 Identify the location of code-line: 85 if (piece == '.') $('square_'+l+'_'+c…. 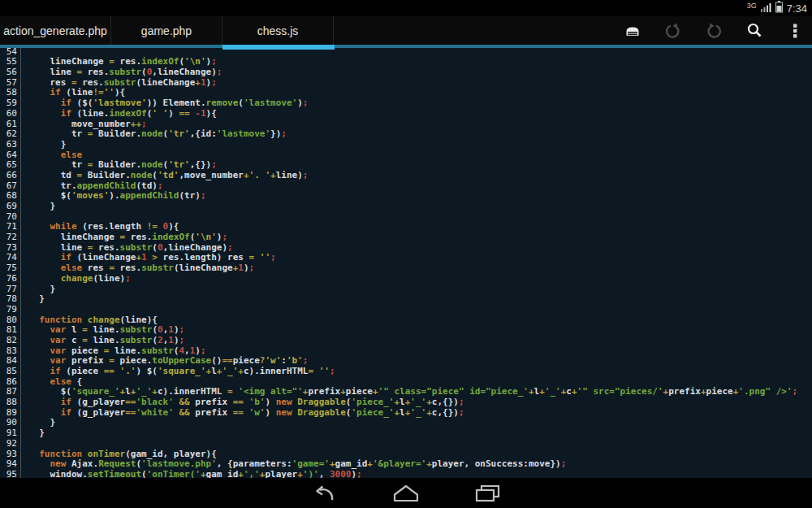
(406, 372).